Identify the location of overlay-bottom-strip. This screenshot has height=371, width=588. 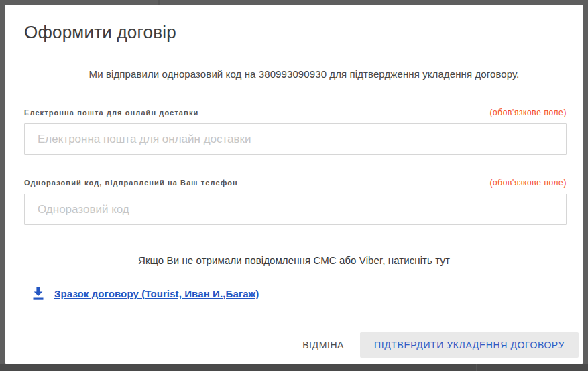
(294, 367).